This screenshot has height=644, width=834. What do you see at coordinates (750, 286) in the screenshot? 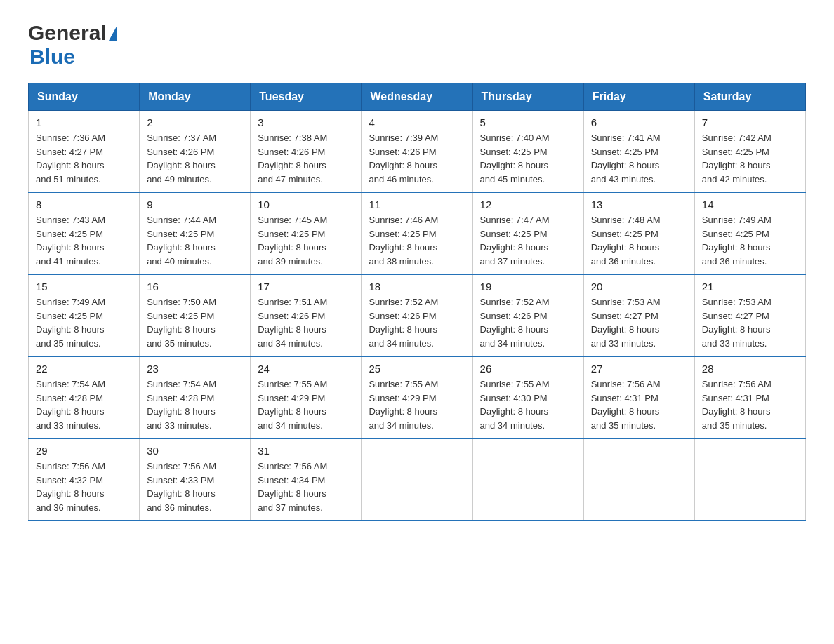
I see `day-number: 21` at bounding box center [750, 286].